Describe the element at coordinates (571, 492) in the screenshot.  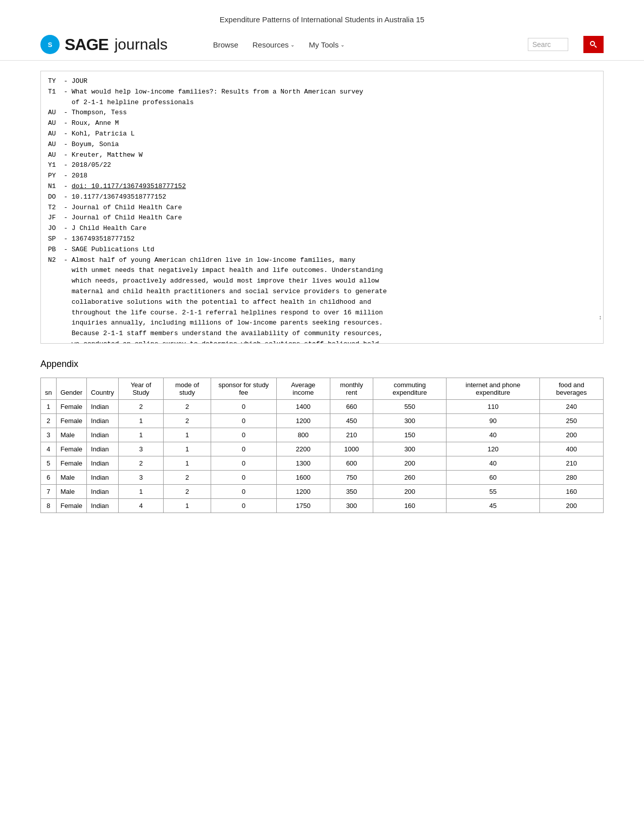
I see `table-cell: 160` at that location.